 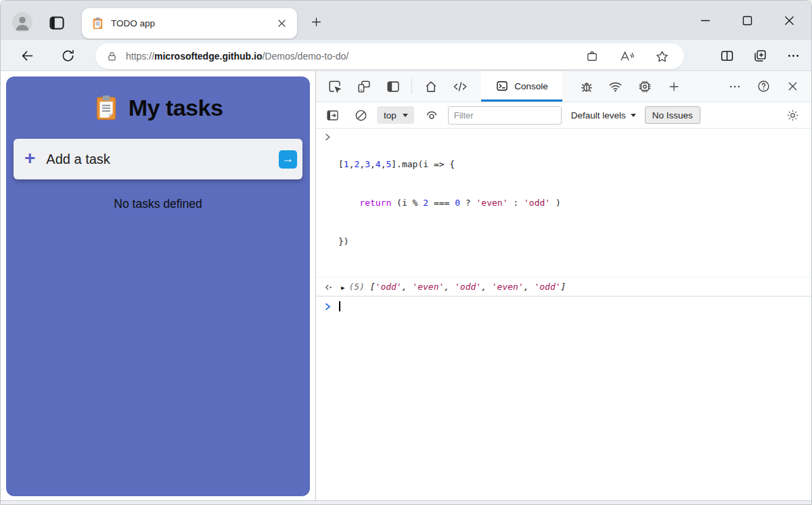 What do you see at coordinates (192, 23) in the screenshot?
I see `tab-title: TODO app` at bounding box center [192, 23].